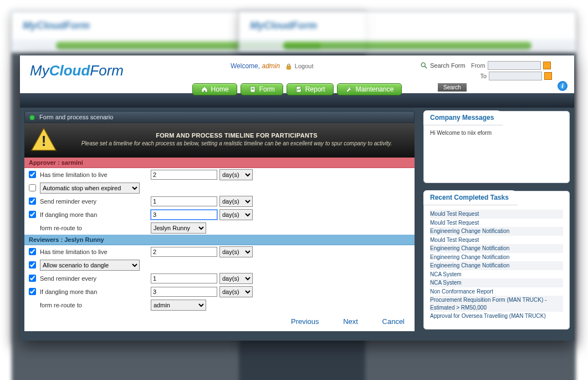 The height and width of the screenshot is (380, 588). Describe the element at coordinates (486, 77) in the screenshot. I see `search-area: Search Form From To Search` at that location.